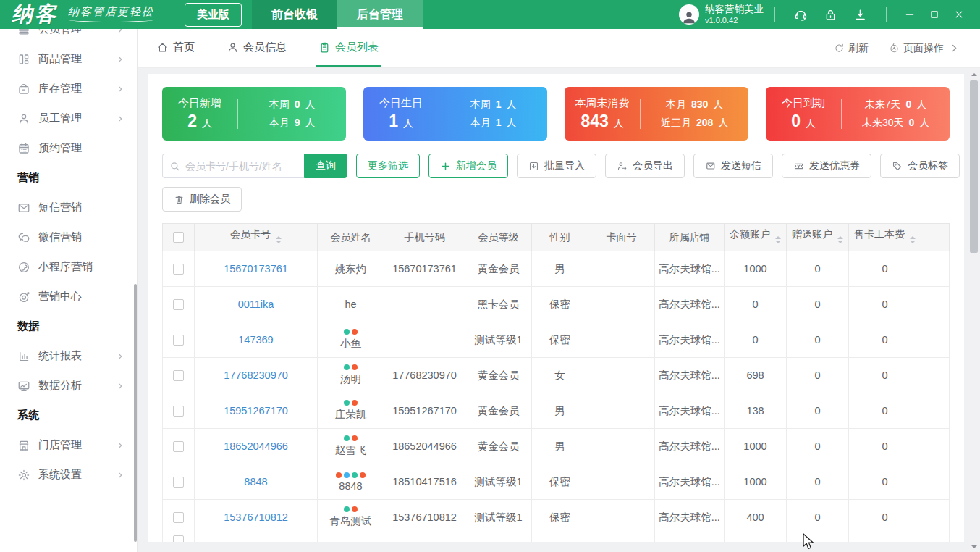 The image size is (980, 552). I want to click on sidebar-item-数据分析: 数据分析, so click(67, 385).